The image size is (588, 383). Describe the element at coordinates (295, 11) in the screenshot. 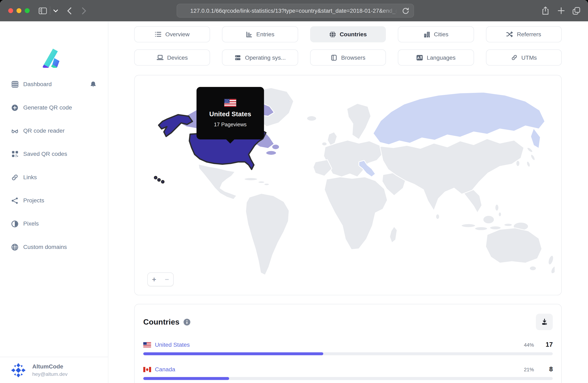

I see `url-bar: 127.0.0.1/66qrcode/link-statistics/13?ty…` at that location.